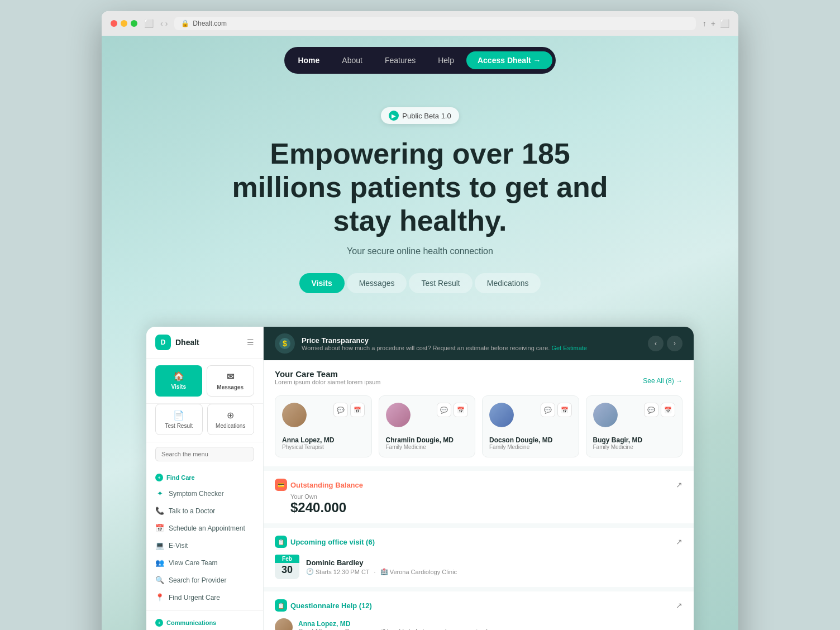 This screenshot has width=840, height=630. Describe the element at coordinates (569, 348) in the screenshot. I see `get-estimate-link: Get Estimate` at that location.